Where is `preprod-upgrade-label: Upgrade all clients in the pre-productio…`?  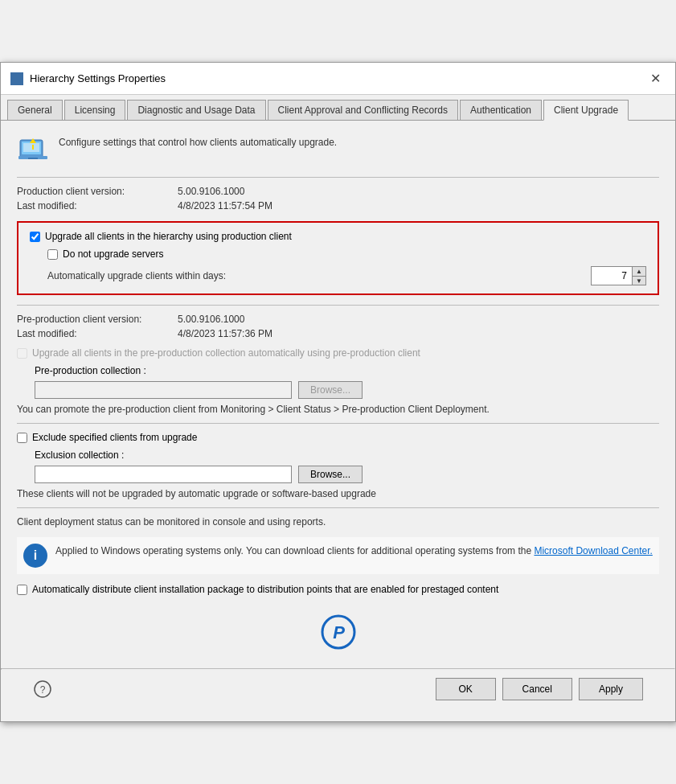
preprod-upgrade-label: Upgrade all clients in the pre-productio… is located at coordinates (227, 353).